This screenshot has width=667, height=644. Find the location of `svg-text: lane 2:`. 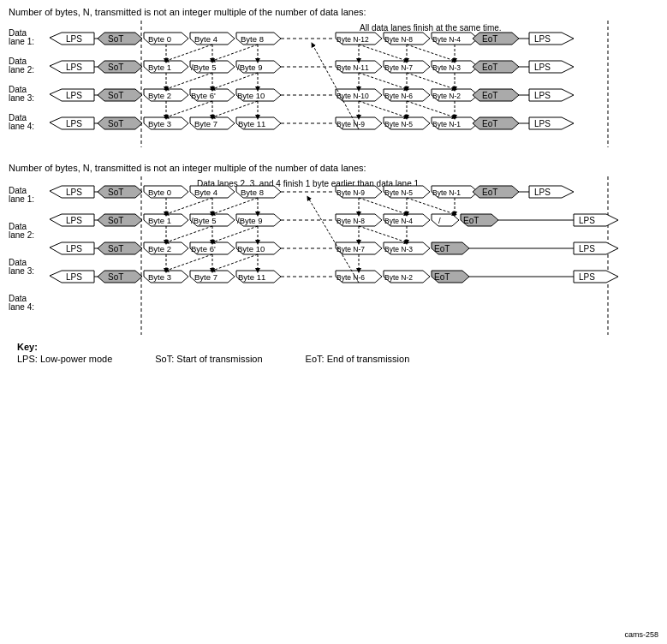

svg-text: lane 2: is located at coordinates (21, 70).